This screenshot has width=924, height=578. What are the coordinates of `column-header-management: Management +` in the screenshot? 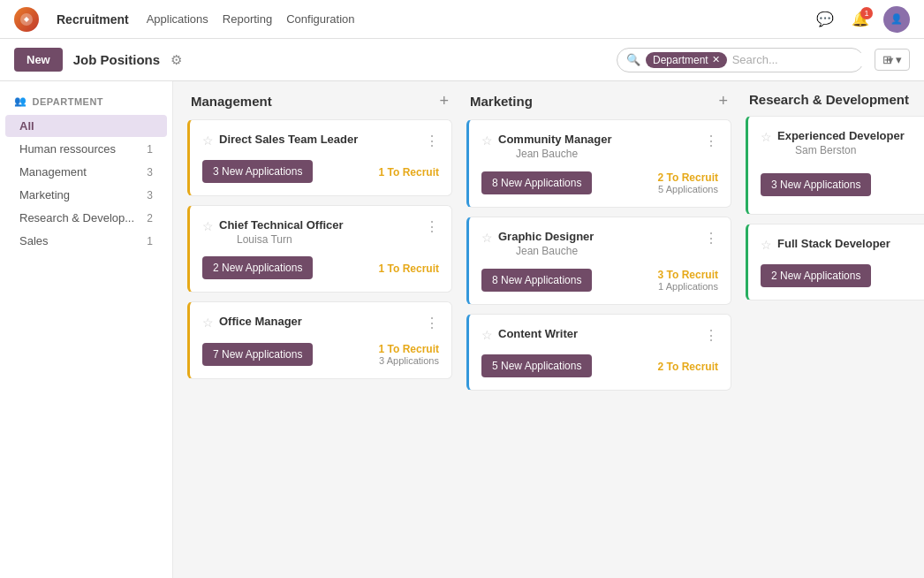 It's located at (320, 106).